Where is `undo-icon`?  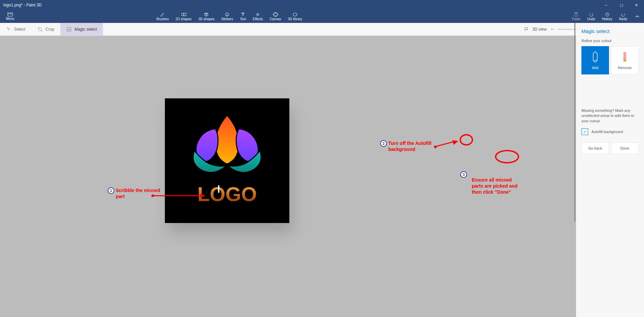
undo-icon is located at coordinates (591, 14).